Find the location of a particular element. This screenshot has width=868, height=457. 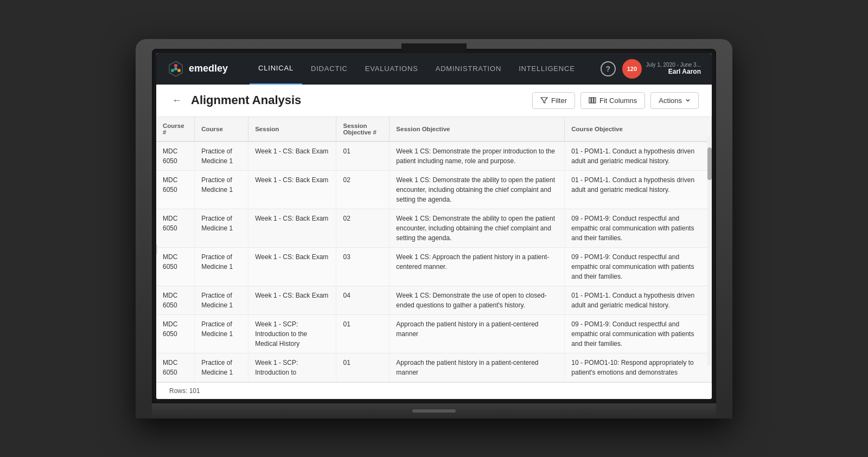

notification-badge: 120 is located at coordinates (632, 69).